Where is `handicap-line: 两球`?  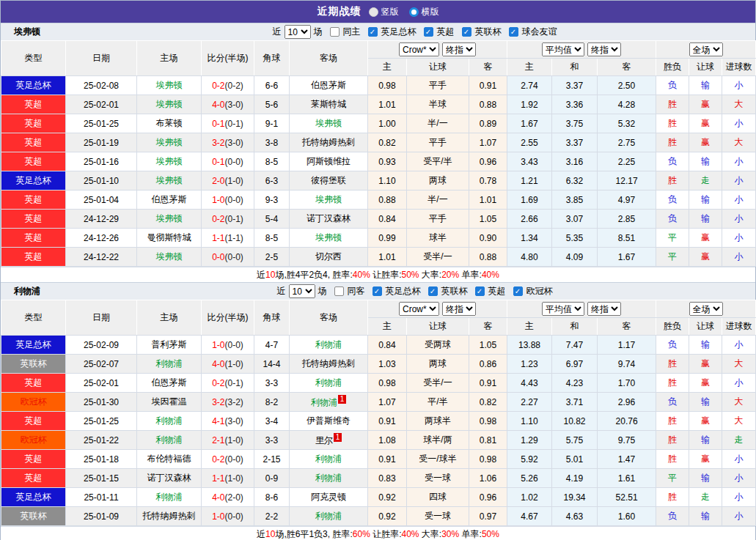 handicap-line: 两球 is located at coordinates (438, 364).